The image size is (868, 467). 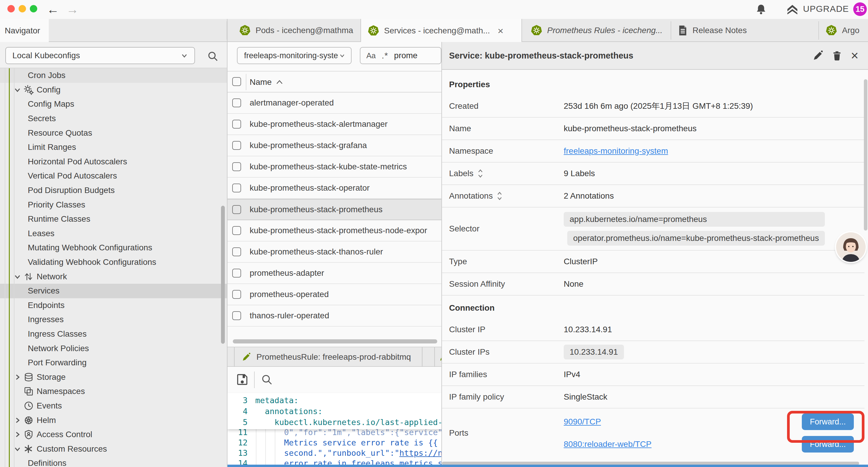 What do you see at coordinates (296, 30) in the screenshot?
I see `tab-pods-icecheng-mathmas-: Pods - icecheng@mathmas...` at bounding box center [296, 30].